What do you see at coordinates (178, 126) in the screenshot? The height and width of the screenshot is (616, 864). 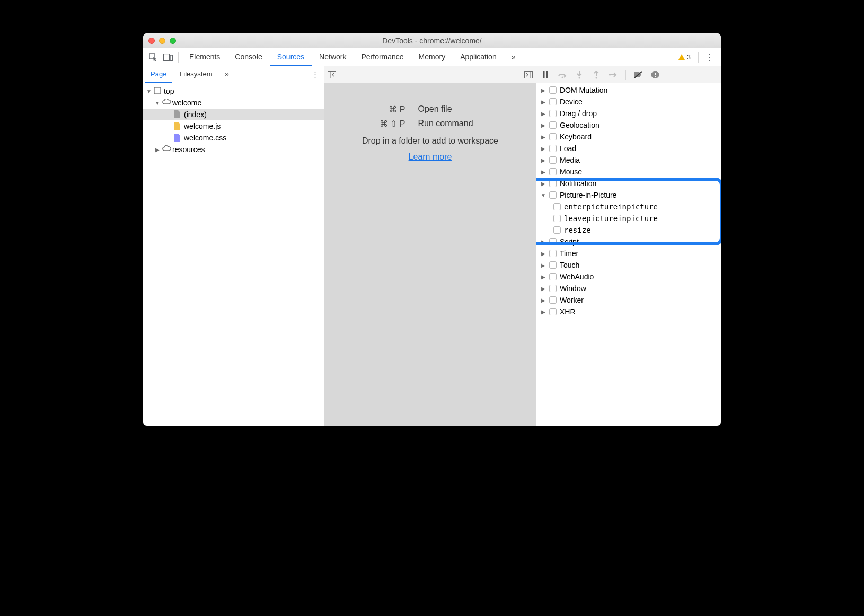 I see `js-file-icon` at bounding box center [178, 126].